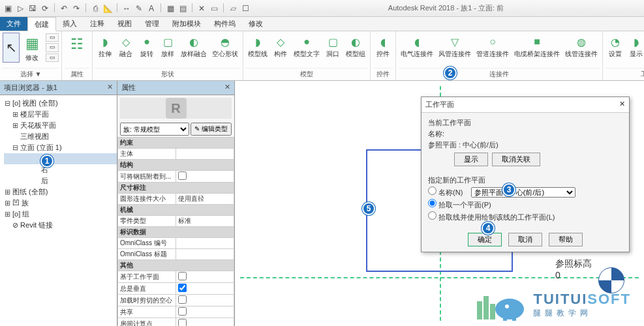  What do you see at coordinates (60, 125) in the screenshot?
I see `tree-node: ⊞ 天花板平面` at bounding box center [60, 125].